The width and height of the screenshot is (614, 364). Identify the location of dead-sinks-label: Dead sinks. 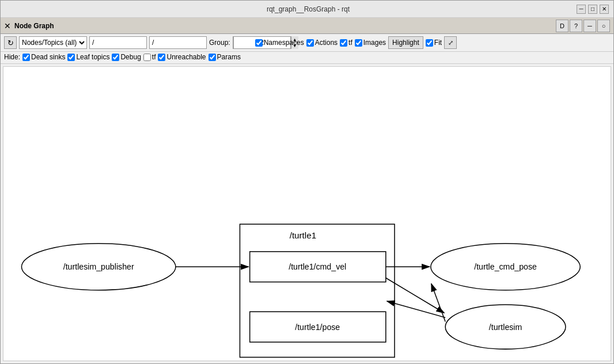
(44, 57).